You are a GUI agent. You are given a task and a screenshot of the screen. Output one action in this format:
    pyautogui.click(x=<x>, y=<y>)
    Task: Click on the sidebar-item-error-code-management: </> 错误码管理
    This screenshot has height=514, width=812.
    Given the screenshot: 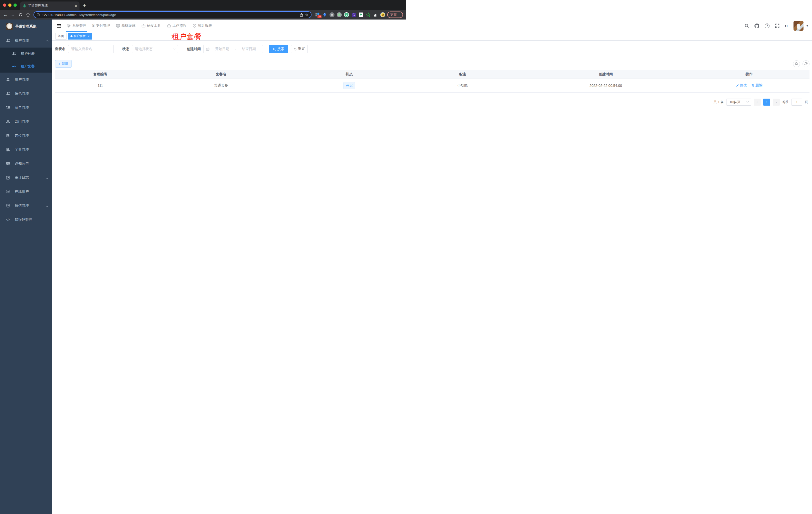 What is the action you would take?
    pyautogui.click(x=26, y=220)
    